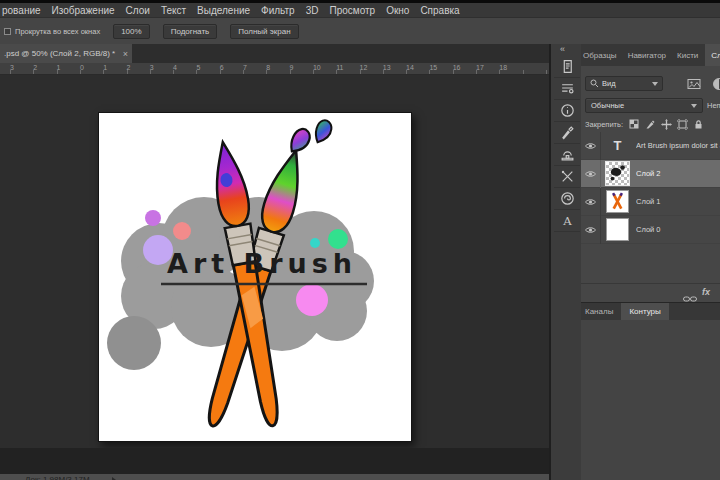 The width and height of the screenshot is (720, 480). What do you see at coordinates (694, 86) in the screenshot?
I see `filter-pixel-layers-icon` at bounding box center [694, 86].